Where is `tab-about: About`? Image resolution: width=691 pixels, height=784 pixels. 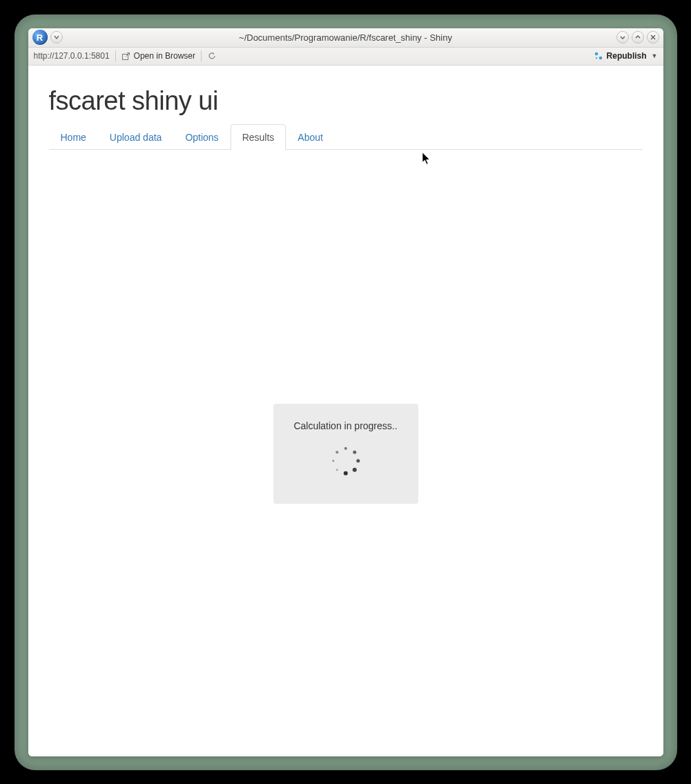 tab-about: About is located at coordinates (311, 137).